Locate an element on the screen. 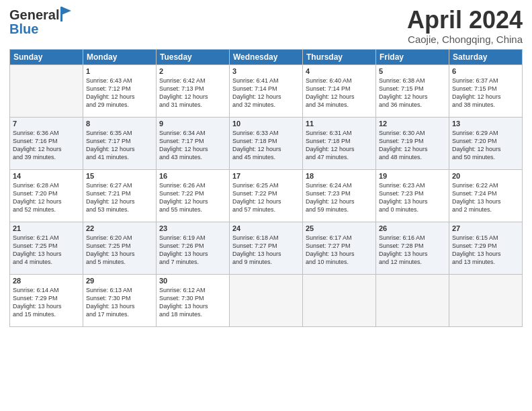  logo-text: General Blue is located at coordinates (41, 21).